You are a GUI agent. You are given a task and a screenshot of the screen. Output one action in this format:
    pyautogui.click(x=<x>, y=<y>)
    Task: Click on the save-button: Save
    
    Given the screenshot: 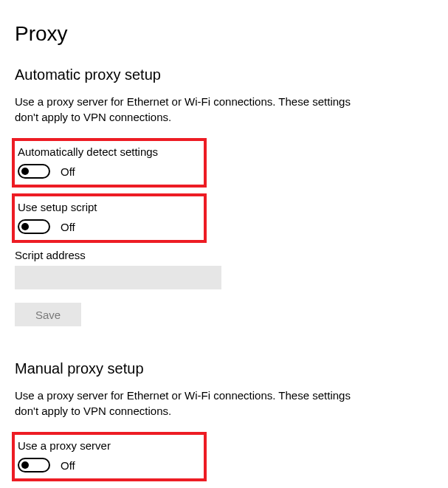 What is the action you would take?
    pyautogui.click(x=48, y=315)
    